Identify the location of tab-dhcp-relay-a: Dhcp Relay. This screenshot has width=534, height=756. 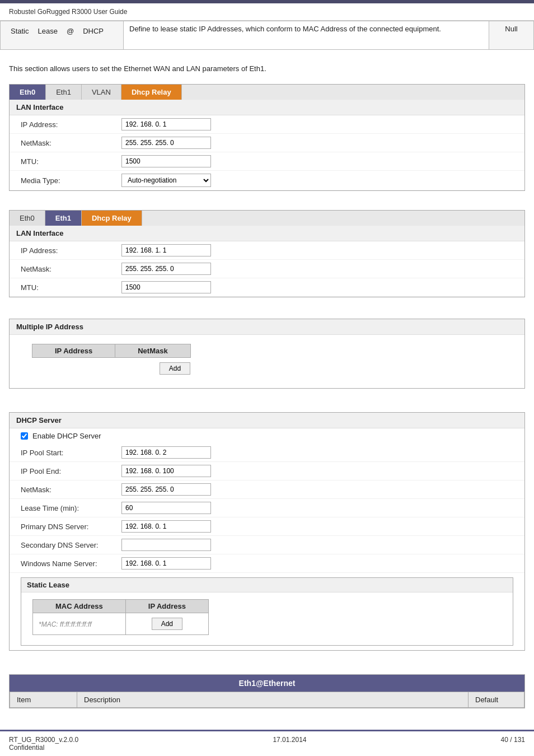
(152, 92).